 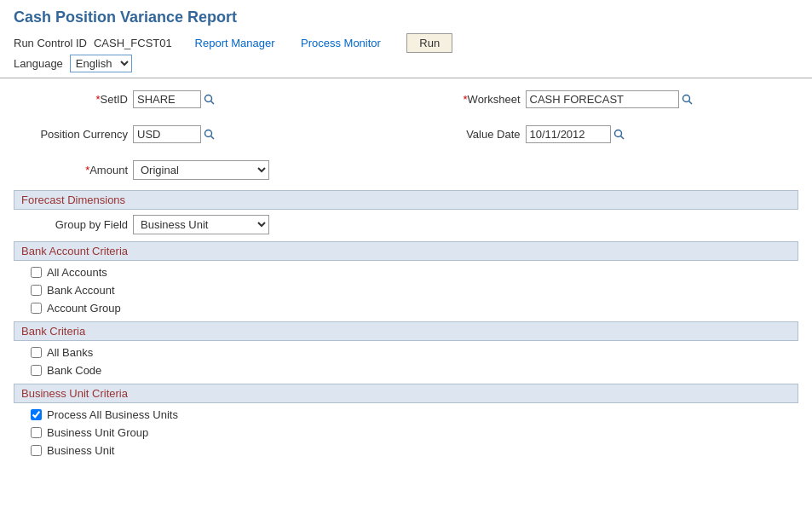 I want to click on worksheet-lookup-icon, so click(x=688, y=100).